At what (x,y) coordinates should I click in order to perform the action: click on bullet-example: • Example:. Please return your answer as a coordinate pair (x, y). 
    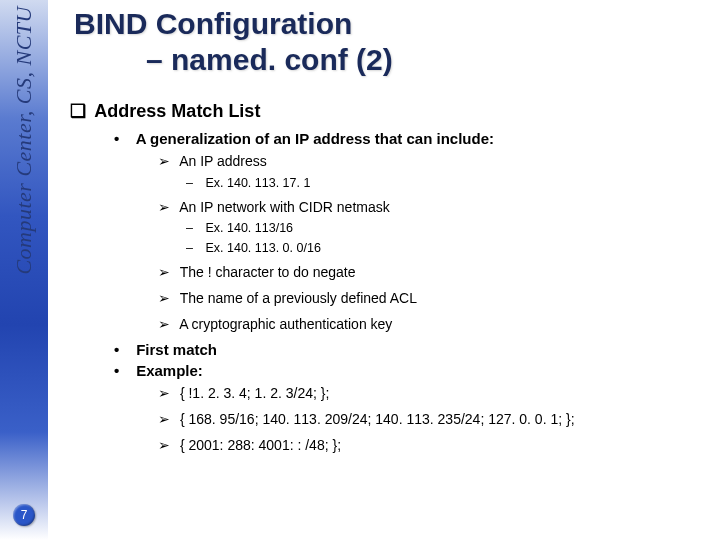
    Looking at the image, I should click on (415, 370).